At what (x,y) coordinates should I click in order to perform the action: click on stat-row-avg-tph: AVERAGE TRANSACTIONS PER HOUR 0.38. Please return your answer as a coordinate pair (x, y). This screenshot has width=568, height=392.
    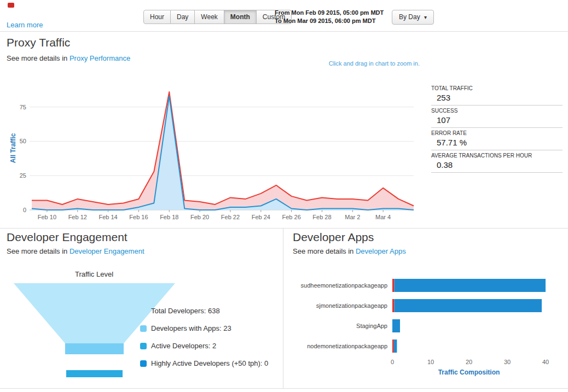
    Looking at the image, I should click on (497, 162).